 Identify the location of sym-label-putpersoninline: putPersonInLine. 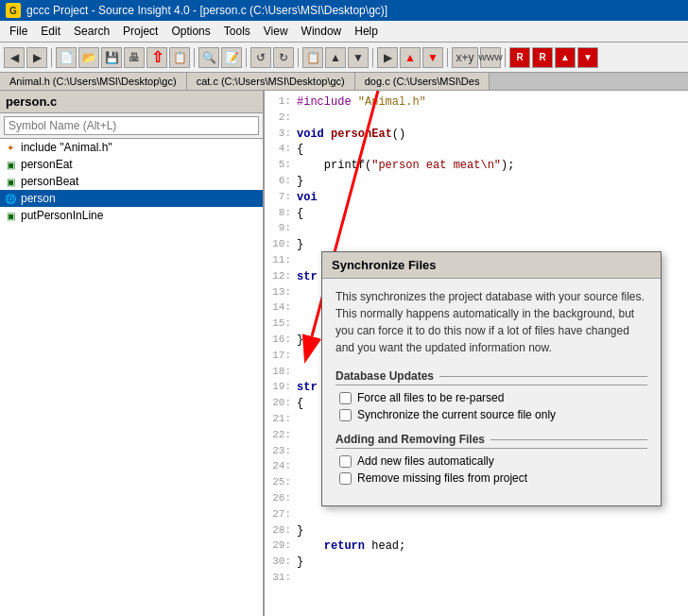
(62, 215).